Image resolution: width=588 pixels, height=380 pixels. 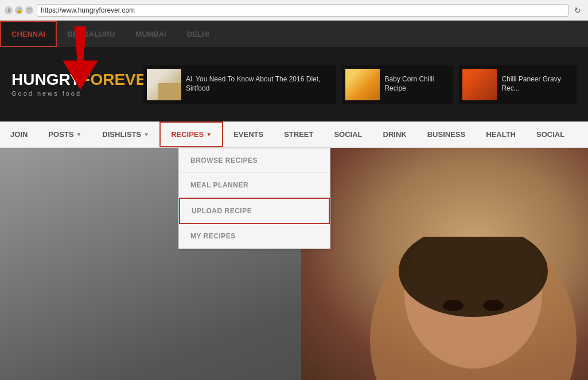 I want to click on dishlists-arrow-icon: ▼, so click(x=146, y=134).